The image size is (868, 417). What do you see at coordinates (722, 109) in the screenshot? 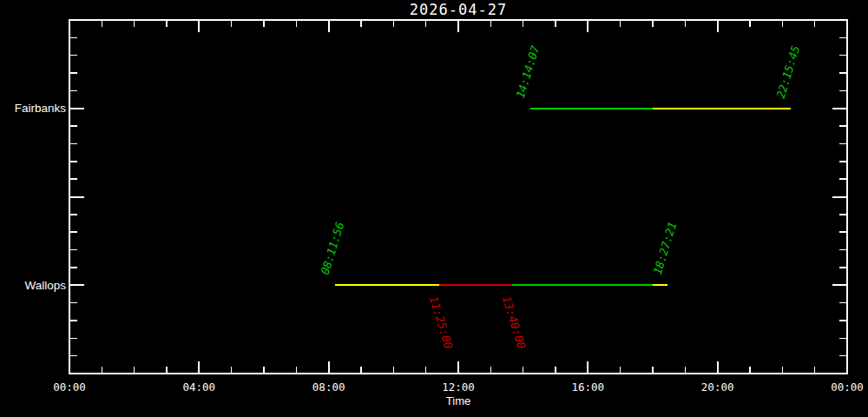
I see `pass-segment-fairbanks-yellow` at bounding box center [722, 109].